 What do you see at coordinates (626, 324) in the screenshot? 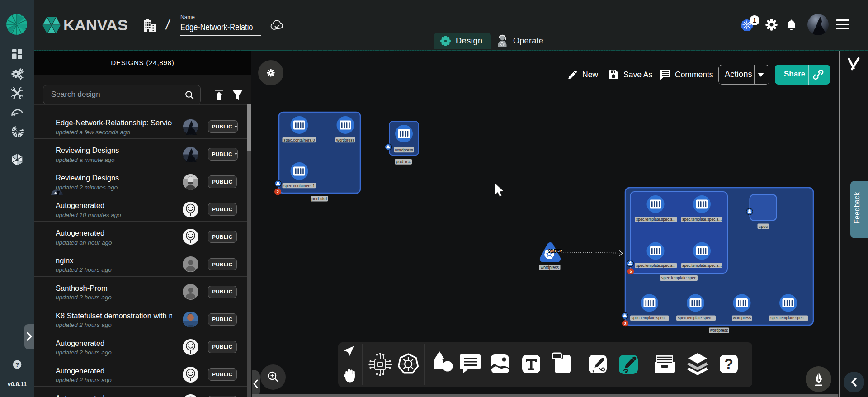
I see `svg-text: 3` at bounding box center [626, 324].